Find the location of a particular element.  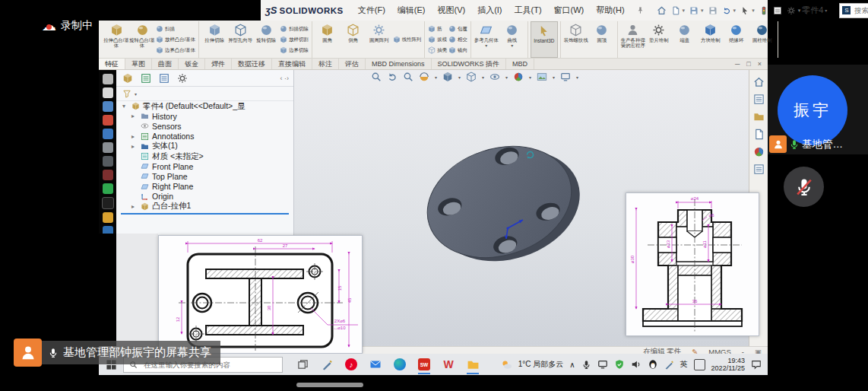

boundary-boss-button: 边界凸台/基体 is located at coordinates (176, 50).